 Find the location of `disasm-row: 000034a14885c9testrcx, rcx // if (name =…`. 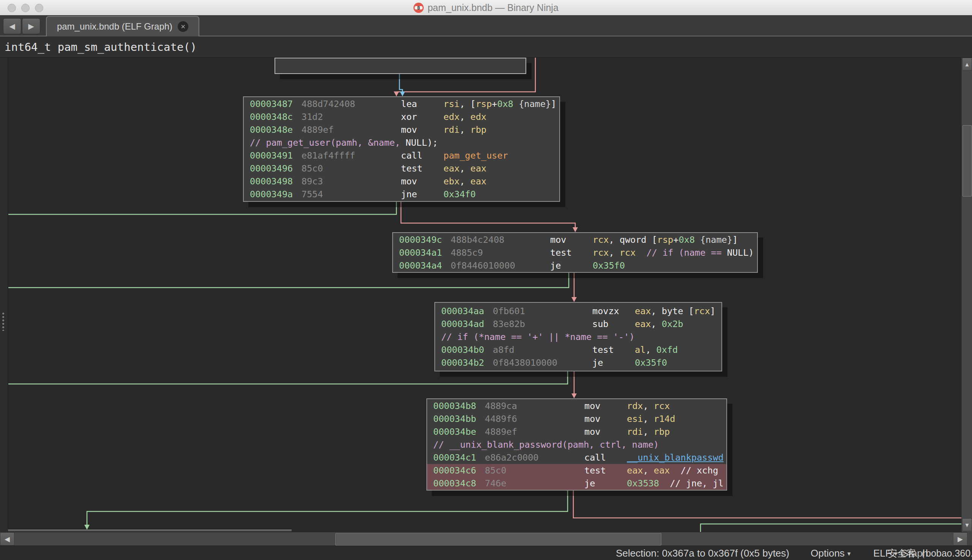

disasm-row: 000034a14885c9testrcx, rcx // if (name =… is located at coordinates (575, 253).